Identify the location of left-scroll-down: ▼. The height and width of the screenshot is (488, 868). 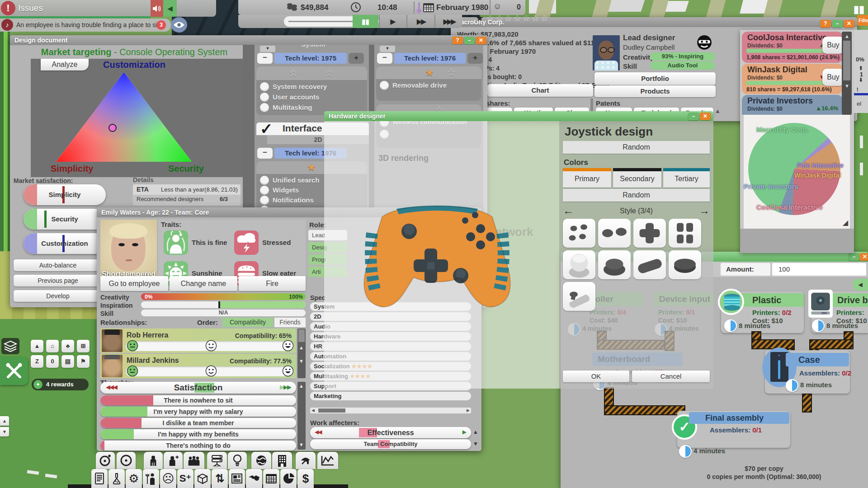
(5, 432).